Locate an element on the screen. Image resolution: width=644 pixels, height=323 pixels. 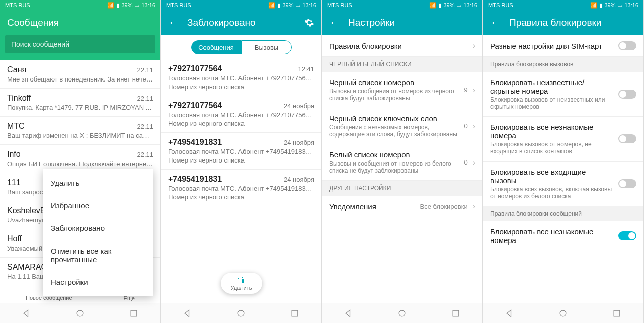
tab-bar: Сообщения Вызовы is located at coordinates (242, 47).